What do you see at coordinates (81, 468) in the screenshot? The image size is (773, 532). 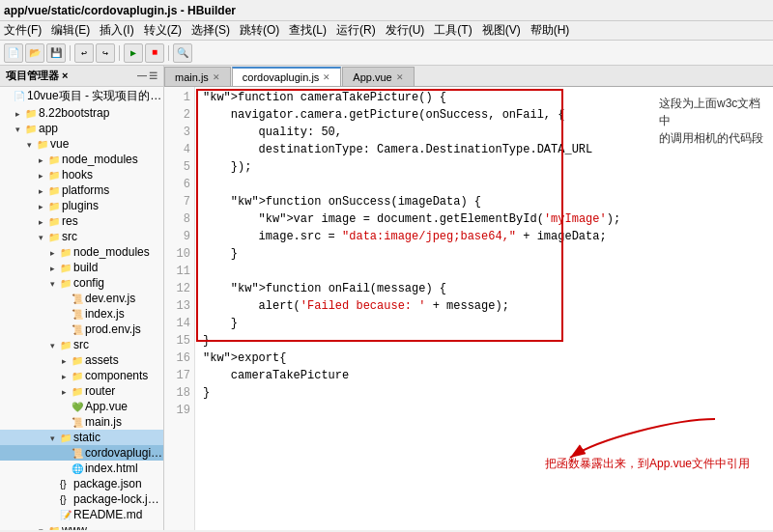 I see `sidebar-item: 🌐index.html` at bounding box center [81, 468].